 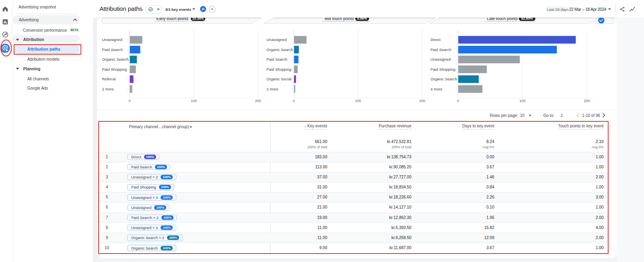 I want to click on svg-text: 10.34%, so click(x=198, y=19).